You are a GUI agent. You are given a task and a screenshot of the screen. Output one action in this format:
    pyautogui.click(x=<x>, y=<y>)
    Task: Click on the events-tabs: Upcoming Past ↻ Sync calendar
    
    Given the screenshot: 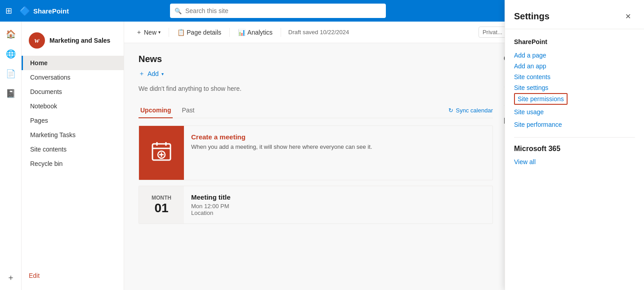 What is the action you would take?
    pyautogui.click(x=316, y=111)
    